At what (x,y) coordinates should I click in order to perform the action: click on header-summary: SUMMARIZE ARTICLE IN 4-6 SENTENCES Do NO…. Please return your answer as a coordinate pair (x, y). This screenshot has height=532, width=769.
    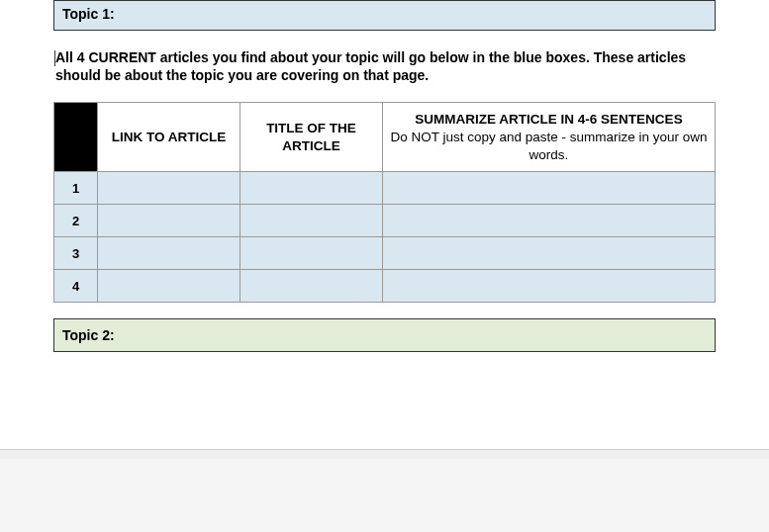
    Looking at the image, I should click on (549, 137).